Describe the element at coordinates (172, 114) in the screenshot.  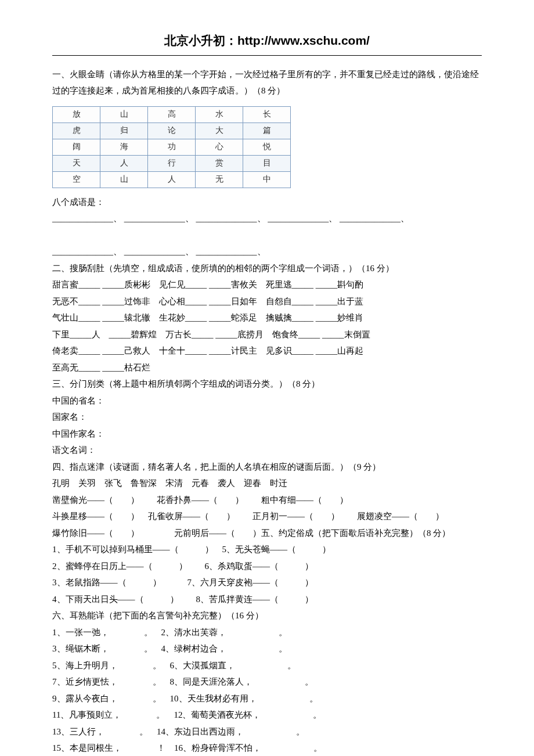
I see `grid-row: 放 山 高 水 长` at that location.